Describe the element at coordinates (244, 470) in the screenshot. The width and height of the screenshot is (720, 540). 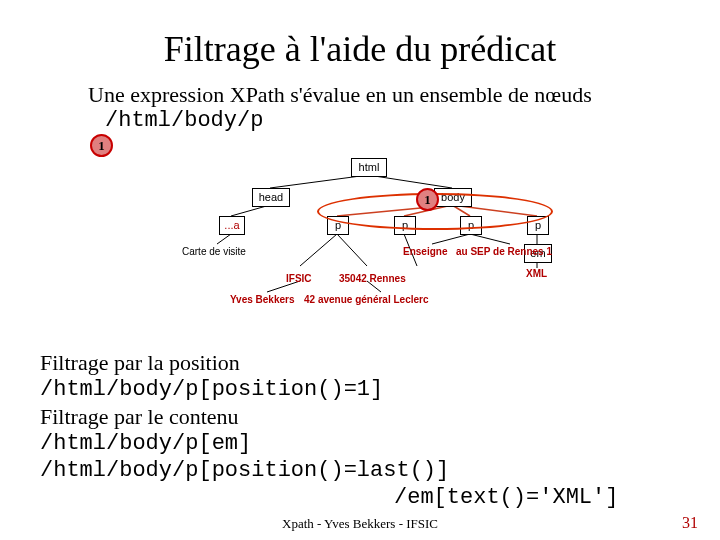
I see `filter-by-content-expr-2: /html/body/p[position()=last()]` at that location.